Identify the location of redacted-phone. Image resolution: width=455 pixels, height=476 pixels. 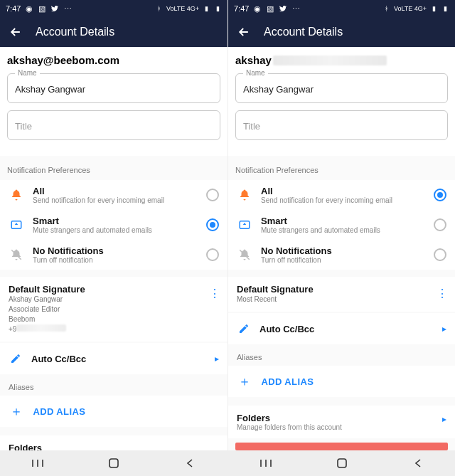
(41, 328).